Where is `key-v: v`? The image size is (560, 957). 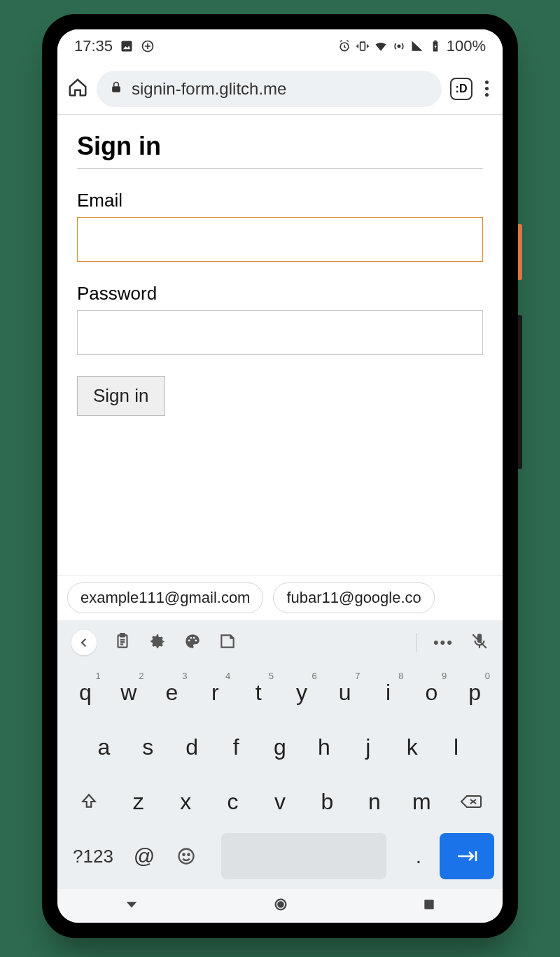
key-v: v is located at coordinates (280, 802).